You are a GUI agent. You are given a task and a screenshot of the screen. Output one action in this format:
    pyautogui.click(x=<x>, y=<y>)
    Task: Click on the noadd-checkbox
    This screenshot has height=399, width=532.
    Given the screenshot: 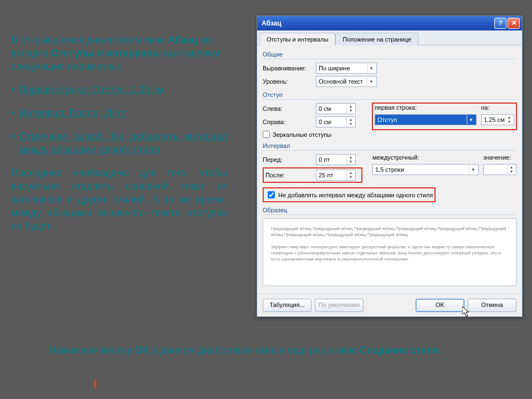 What is the action you would take?
    pyautogui.click(x=272, y=195)
    